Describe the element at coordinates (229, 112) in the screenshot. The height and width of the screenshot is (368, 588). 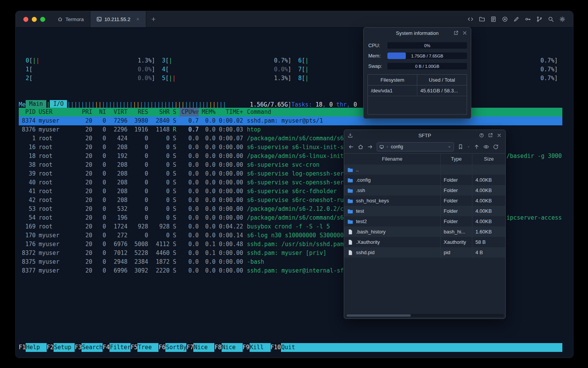
I see `column-header-time: TIME+` at that location.